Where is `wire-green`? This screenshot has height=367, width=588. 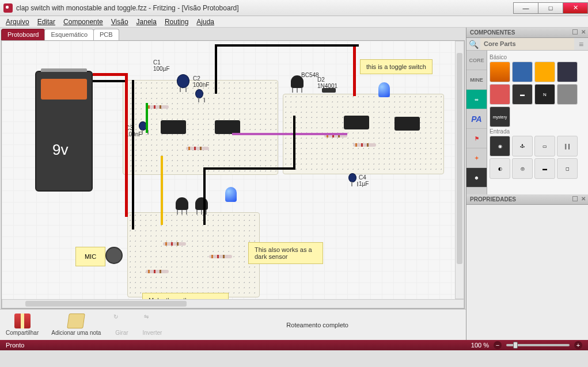
wire-green is located at coordinates (147, 118).